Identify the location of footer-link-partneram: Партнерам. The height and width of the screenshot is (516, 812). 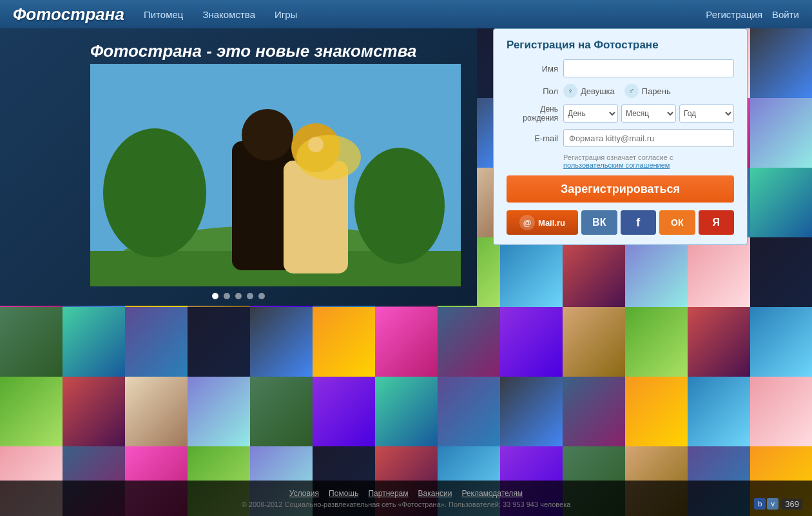
(388, 493).